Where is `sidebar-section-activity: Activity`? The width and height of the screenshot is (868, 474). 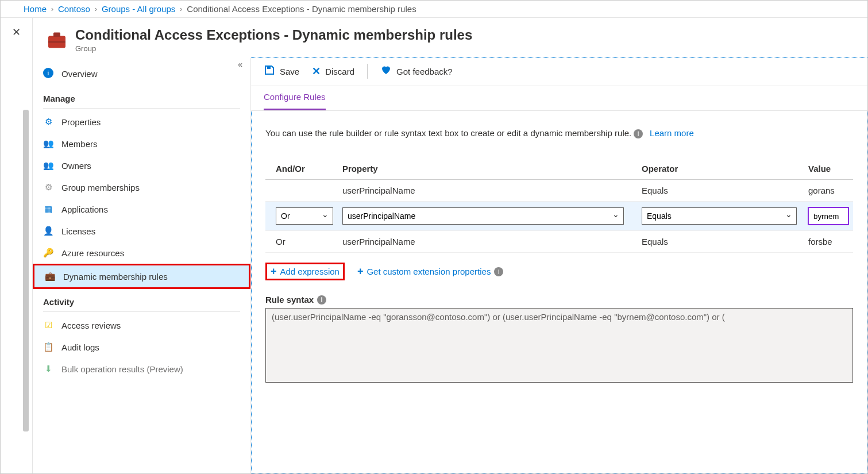
sidebar-section-activity: Activity is located at coordinates (141, 300).